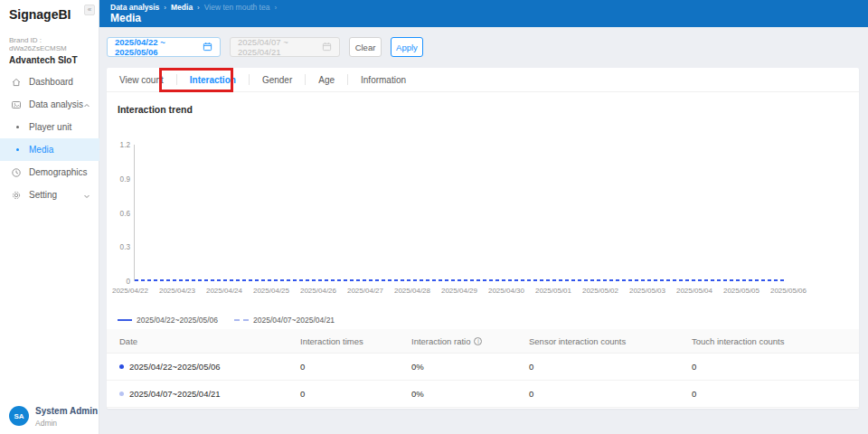  What do you see at coordinates (277, 80) in the screenshot?
I see `tab-gender: Gender` at bounding box center [277, 80].